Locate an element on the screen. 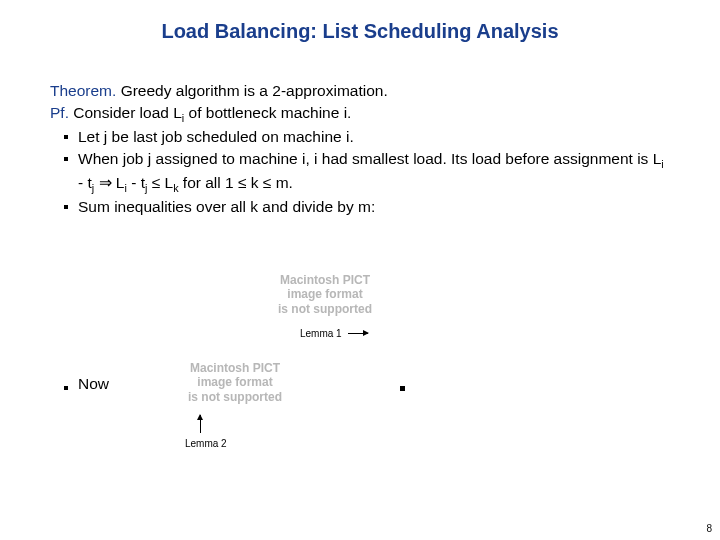  slide-title: Load Balancing: List Scheduling Analysis is located at coordinates (360, 32).